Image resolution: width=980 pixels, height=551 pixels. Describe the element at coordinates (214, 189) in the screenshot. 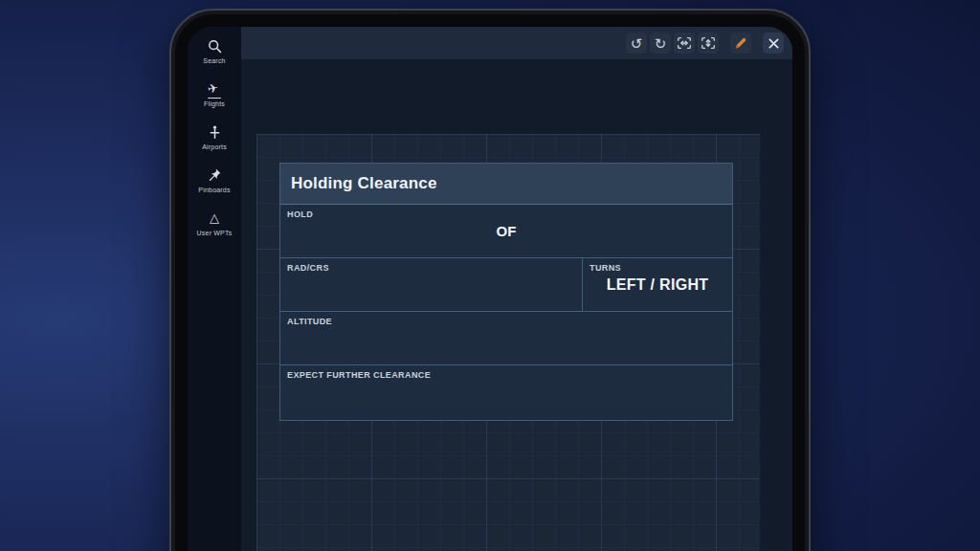

I see `sidebar-item-label: Pinboards` at that location.